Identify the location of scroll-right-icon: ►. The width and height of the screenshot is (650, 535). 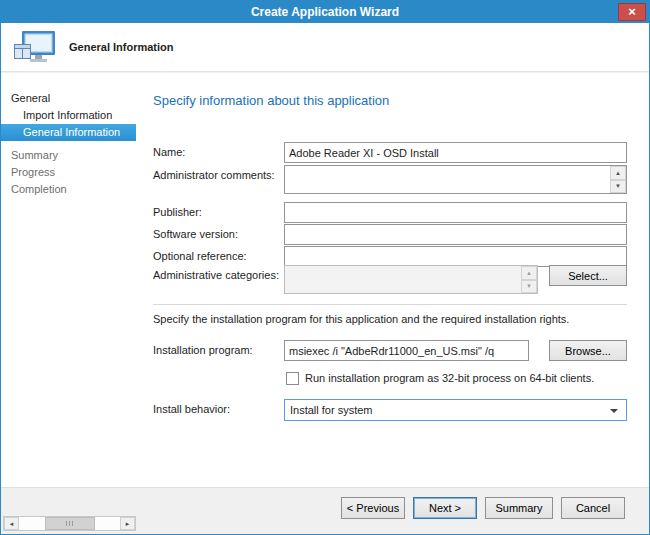
(128, 524).